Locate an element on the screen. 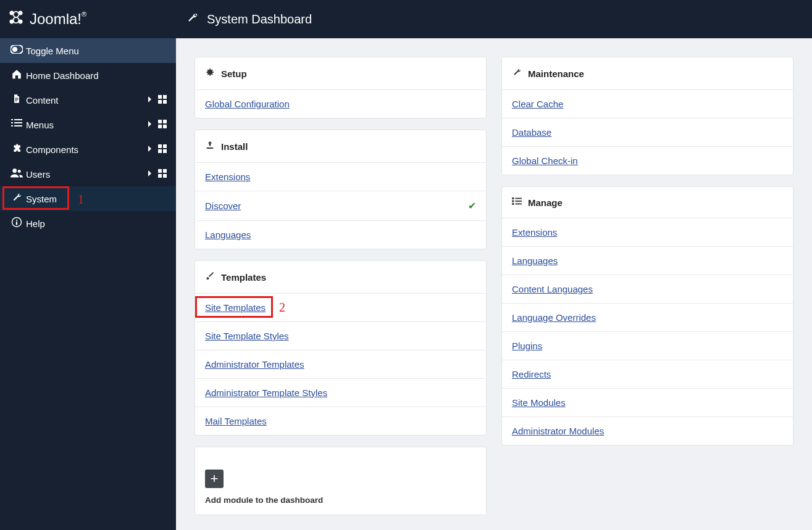  sidebar-item-label: Content is located at coordinates (85, 100).